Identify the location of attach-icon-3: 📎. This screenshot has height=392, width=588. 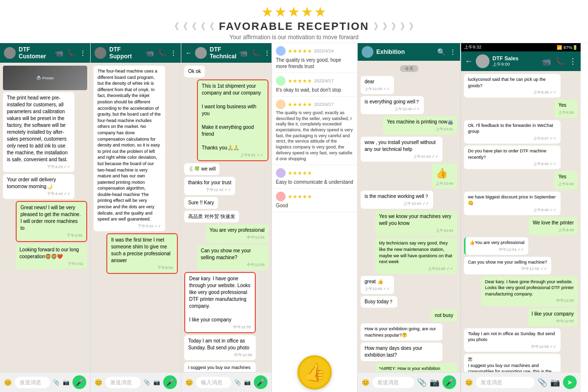
(238, 382).